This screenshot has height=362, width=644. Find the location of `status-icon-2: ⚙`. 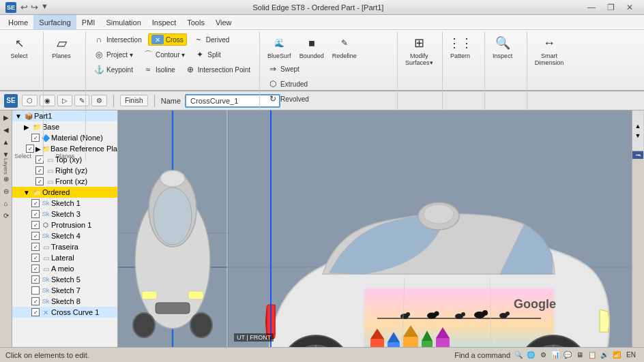

status-icon-2: ⚙ is located at coordinates (543, 355).